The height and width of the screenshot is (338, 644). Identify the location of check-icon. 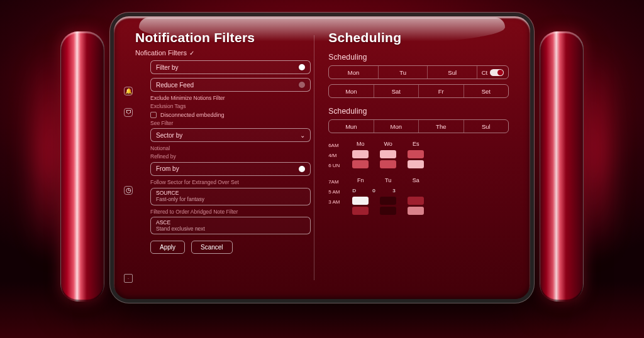
(192, 53).